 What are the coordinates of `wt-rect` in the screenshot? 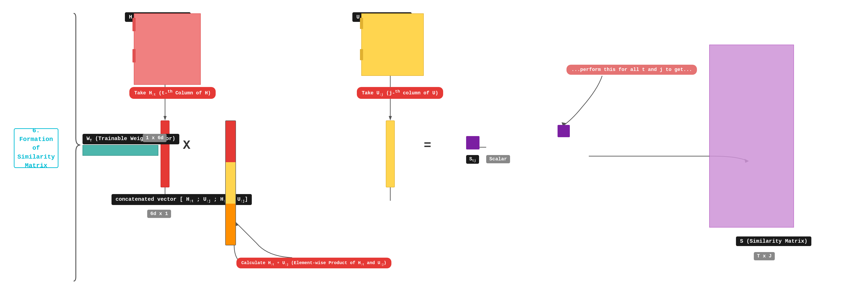 It's located at (121, 150).